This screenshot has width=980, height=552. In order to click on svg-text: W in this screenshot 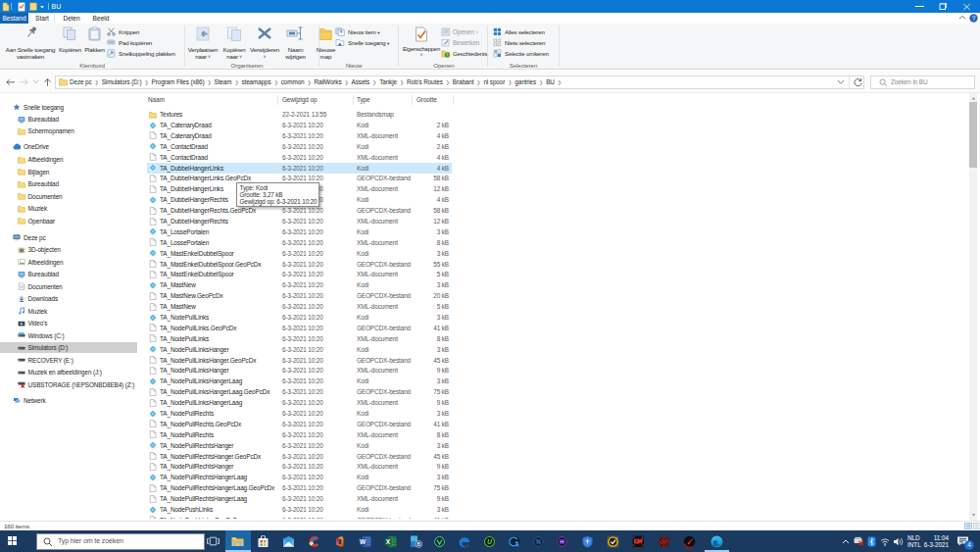, I will do `click(363, 541)`.